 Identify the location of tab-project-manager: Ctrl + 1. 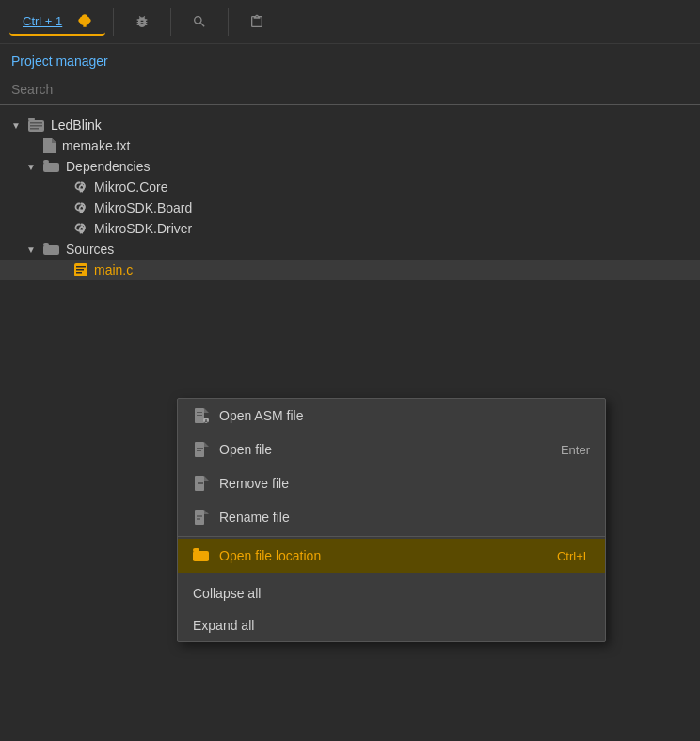
(57, 22).